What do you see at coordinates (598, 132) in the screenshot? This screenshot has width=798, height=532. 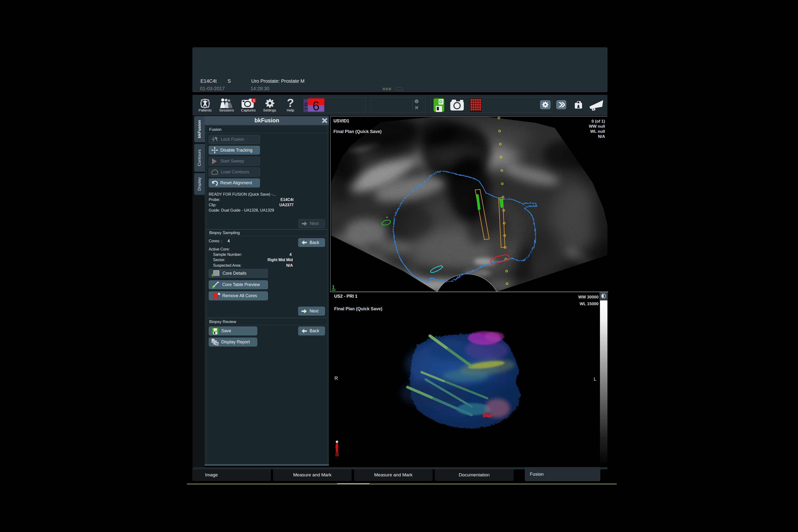 I see `svg-text: WL null` at bounding box center [598, 132].